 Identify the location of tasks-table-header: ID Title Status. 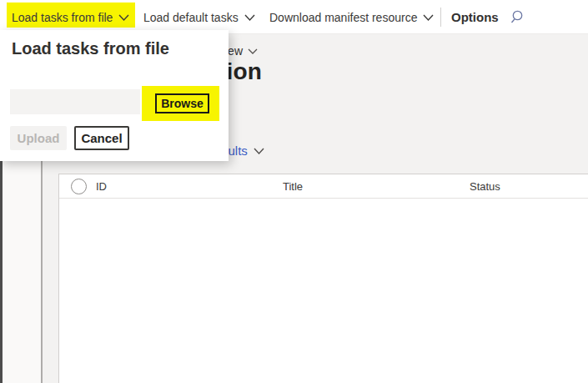
(324, 187).